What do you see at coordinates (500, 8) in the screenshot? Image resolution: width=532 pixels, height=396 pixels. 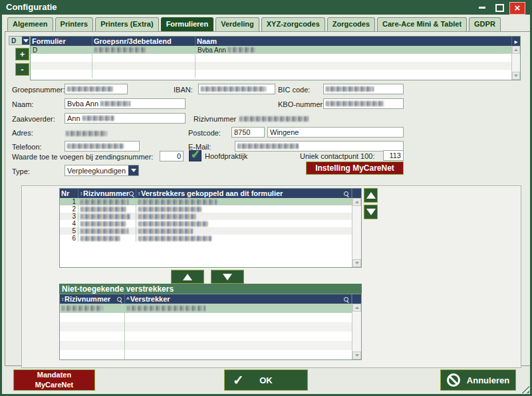 I see `maximize-icon` at bounding box center [500, 8].